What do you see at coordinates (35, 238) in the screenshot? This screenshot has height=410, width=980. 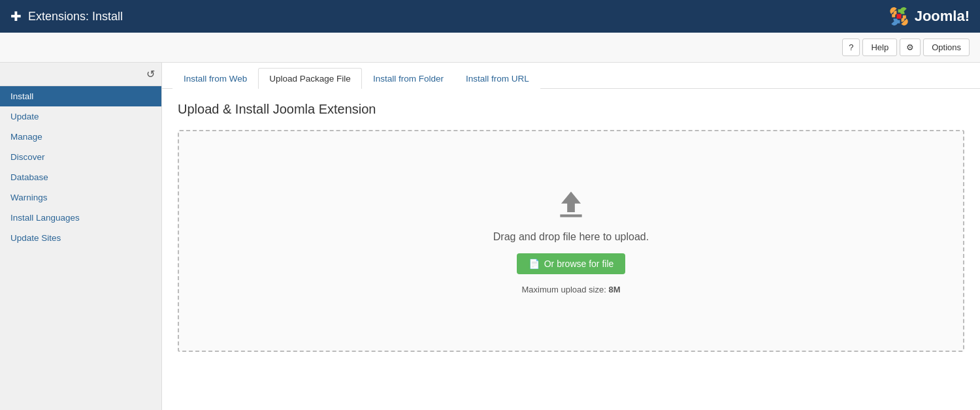 I see `sidebar-item-update-sites-label: Update Sites` at bounding box center [35, 238].